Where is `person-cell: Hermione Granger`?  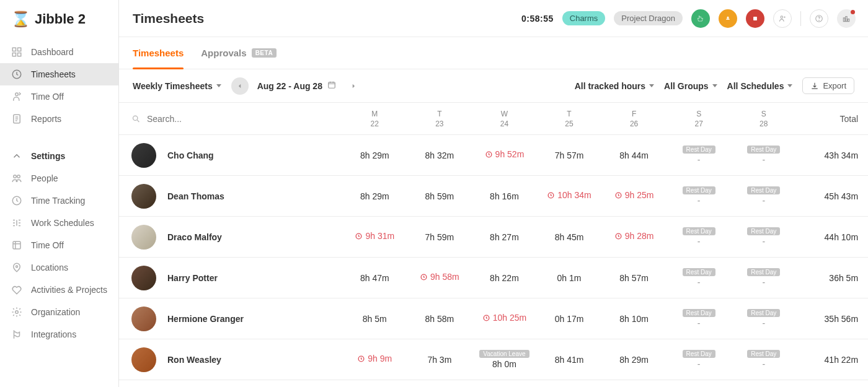
person-cell: Hermione Granger is located at coordinates (237, 319).